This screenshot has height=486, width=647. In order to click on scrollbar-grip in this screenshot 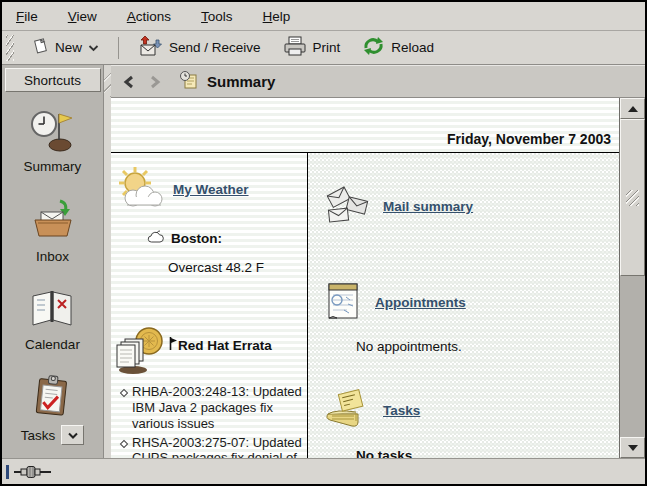, I will do `click(632, 198)`.